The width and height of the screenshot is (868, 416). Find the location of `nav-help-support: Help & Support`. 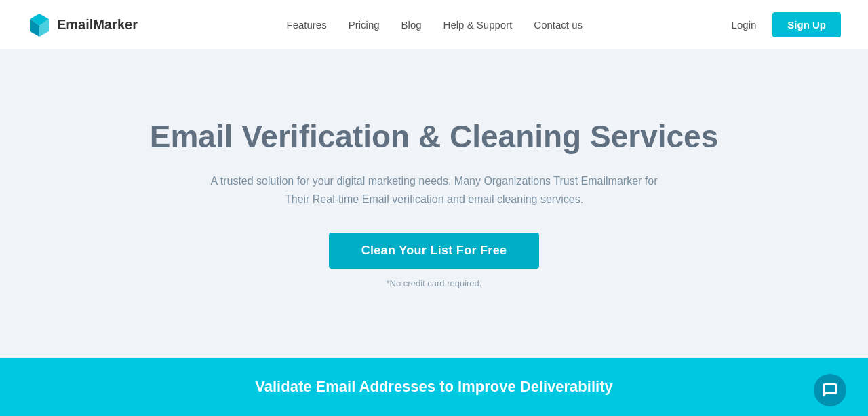

nav-help-support: Help & Support is located at coordinates (478, 24).